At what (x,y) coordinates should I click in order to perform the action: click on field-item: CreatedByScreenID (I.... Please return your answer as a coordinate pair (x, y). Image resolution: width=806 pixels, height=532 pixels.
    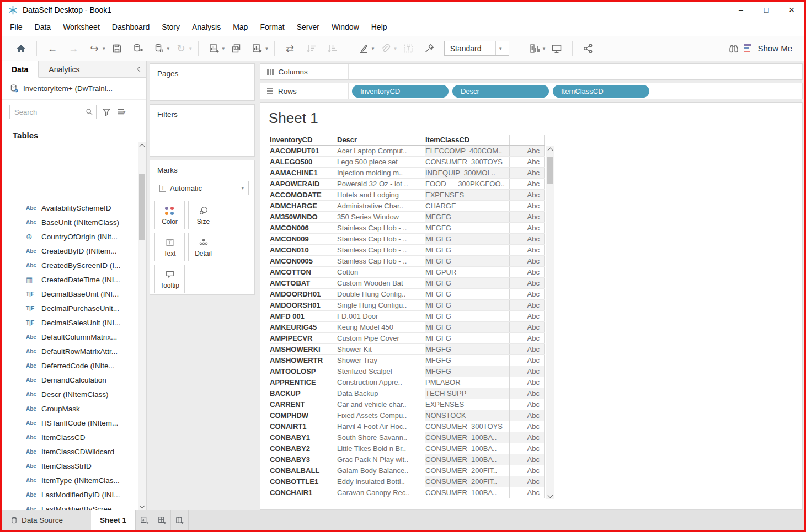
    Looking at the image, I should click on (70, 265).